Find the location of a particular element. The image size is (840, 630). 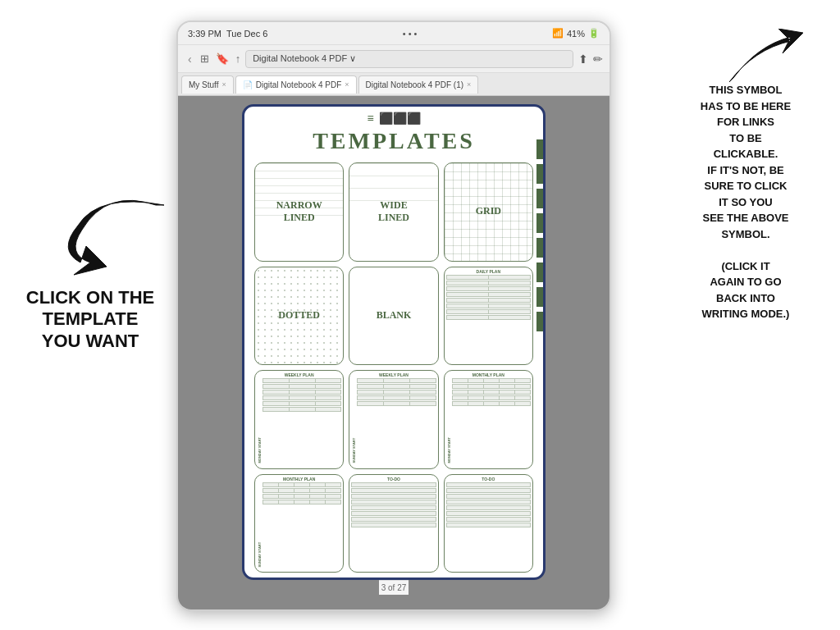

page-indicator-icon: 📄 is located at coordinates (248, 85).